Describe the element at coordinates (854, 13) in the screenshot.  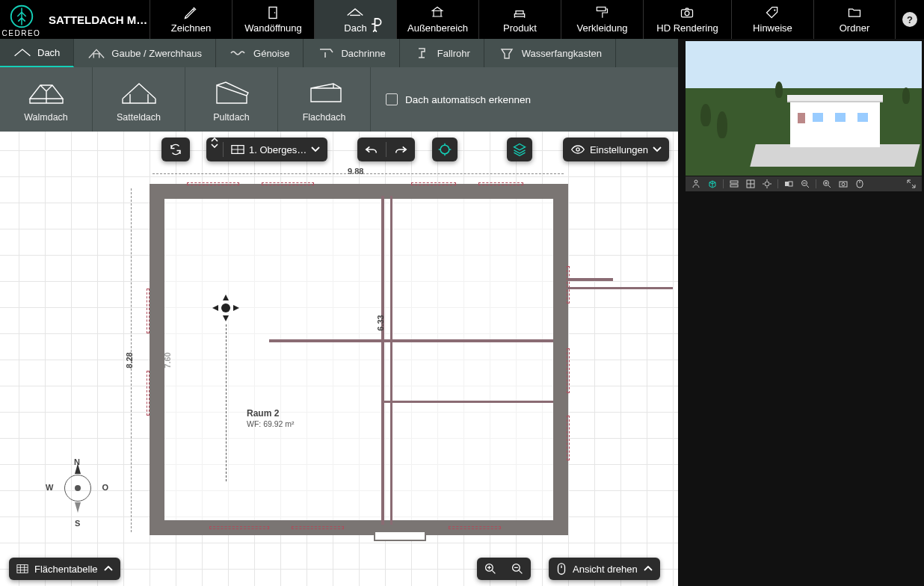
I see `folder-icon` at that location.